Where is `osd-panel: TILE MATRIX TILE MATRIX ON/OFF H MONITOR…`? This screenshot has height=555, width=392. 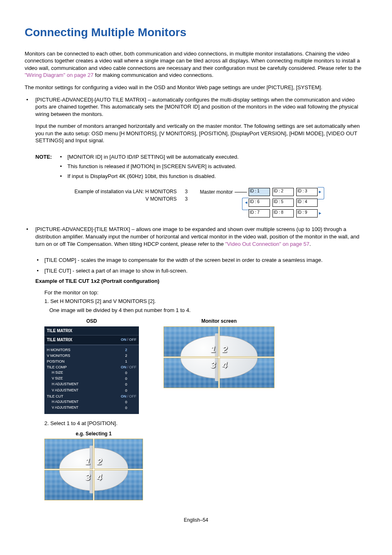
osd-panel: TILE MATRIX TILE MATRIX ON/OFF H MONITOR… is located at coordinates (92, 370).